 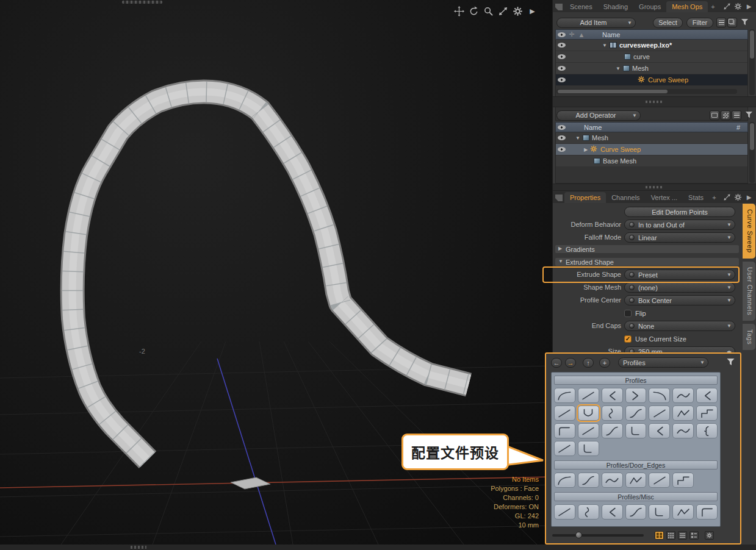 I want to click on operator-row-curve-sweep: ▶ Curve Sweep, so click(x=652, y=150).